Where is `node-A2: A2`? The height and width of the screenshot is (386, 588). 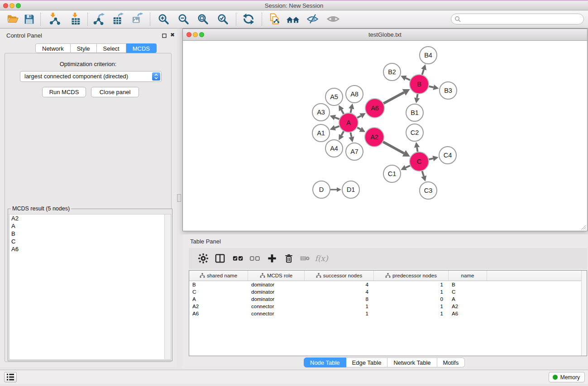 node-A2: A2 is located at coordinates (374, 137).